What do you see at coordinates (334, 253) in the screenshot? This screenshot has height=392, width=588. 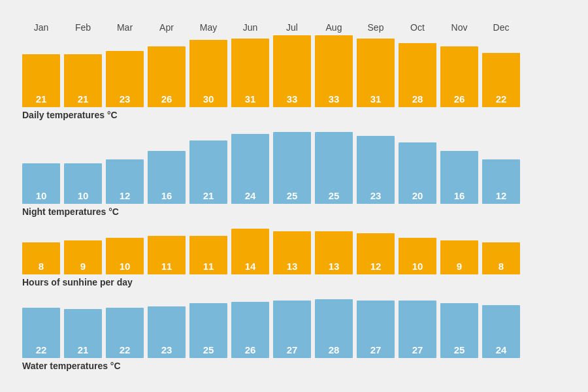 I see `bar-cell-sunshine-aug: 13` at bounding box center [334, 253].